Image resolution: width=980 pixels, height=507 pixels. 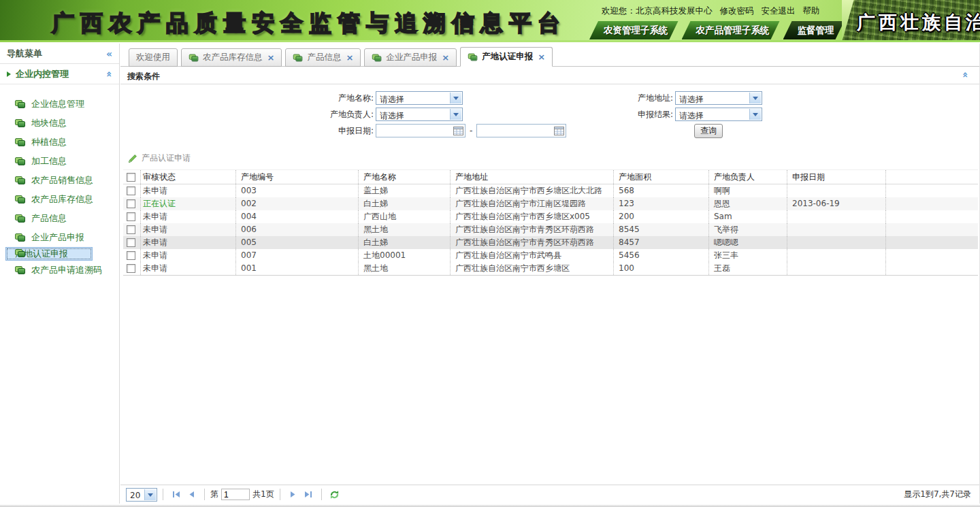 What do you see at coordinates (719, 114) in the screenshot?
I see `select-report-result: 请选择` at bounding box center [719, 114].